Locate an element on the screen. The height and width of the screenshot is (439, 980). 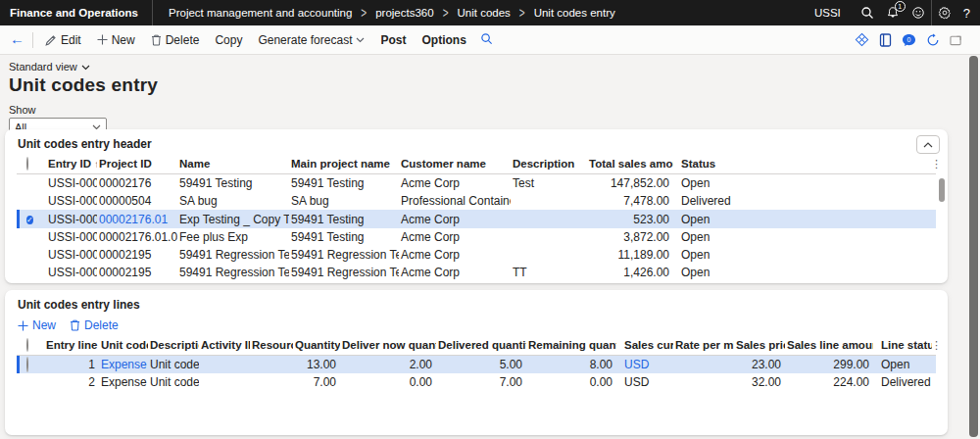
col-activity-id: Activity ID is located at coordinates (224, 346).